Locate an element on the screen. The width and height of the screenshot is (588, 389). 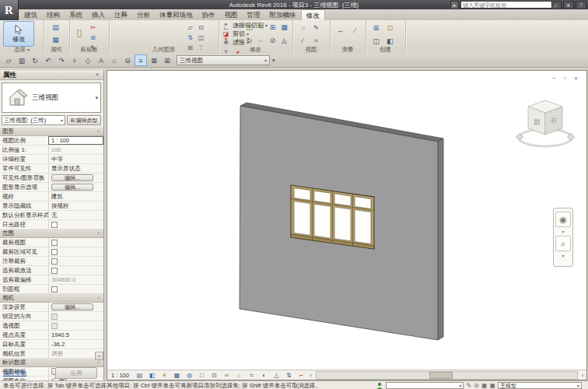
properties-icon: ▤ is located at coordinates (56, 27).